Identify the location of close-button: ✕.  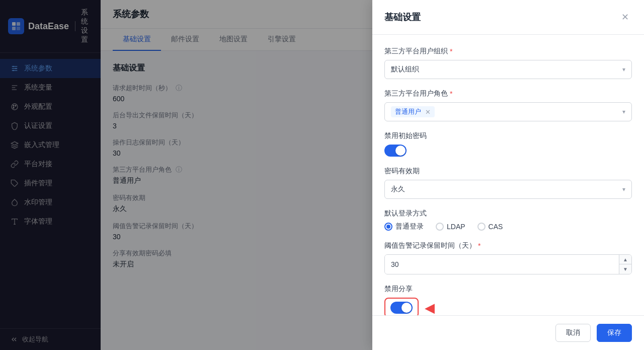
(625, 17).